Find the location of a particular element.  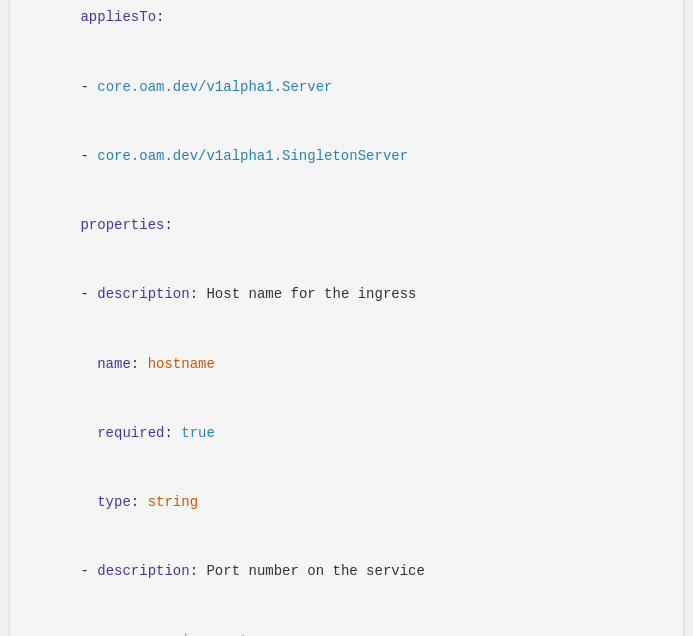

prop1-name-line: name: hostname is located at coordinates (346, 364).